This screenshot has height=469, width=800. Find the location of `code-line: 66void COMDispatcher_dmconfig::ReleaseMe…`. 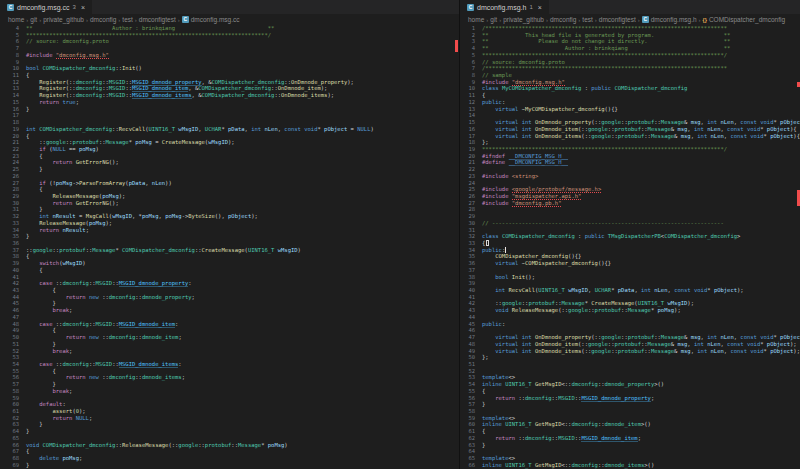

code-line: 66void COMDispatcher_dmconfig::ReleaseMe… is located at coordinates (230, 446).